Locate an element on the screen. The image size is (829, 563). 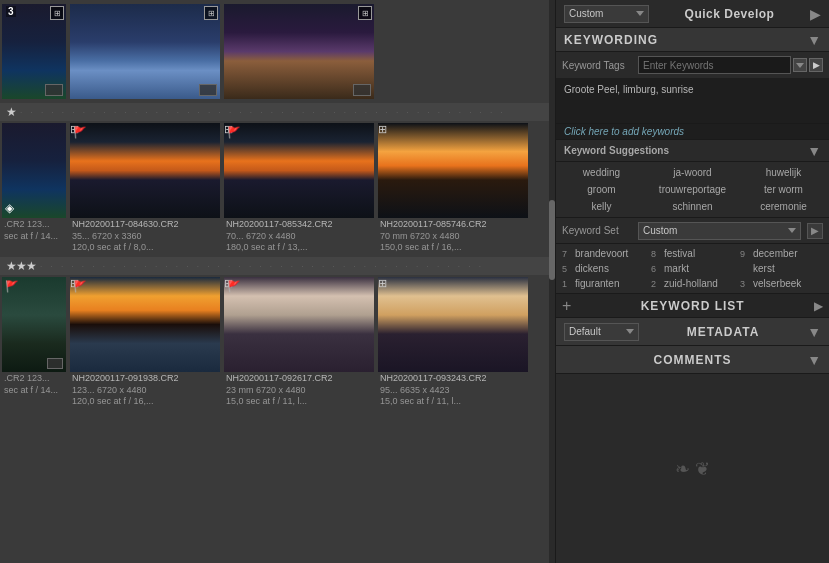
expand-comments-icon: ▼ is located at coordinates (814, 360).